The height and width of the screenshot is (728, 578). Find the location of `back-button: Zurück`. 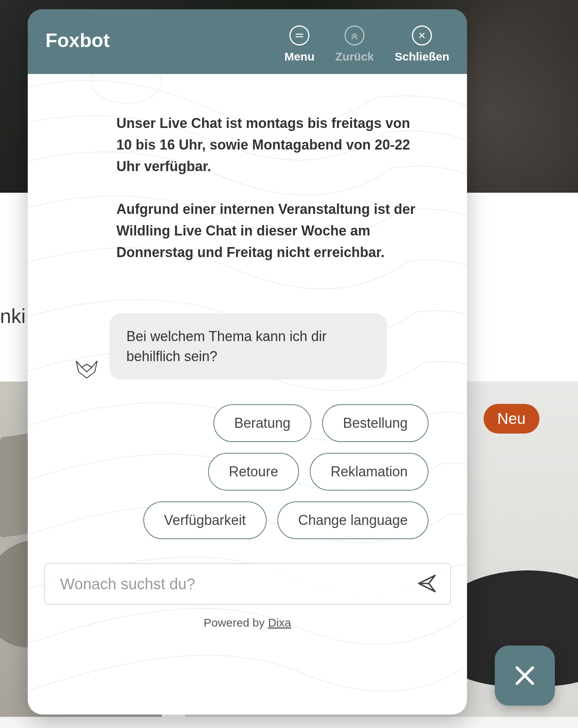

back-button: Zurück is located at coordinates (355, 44).